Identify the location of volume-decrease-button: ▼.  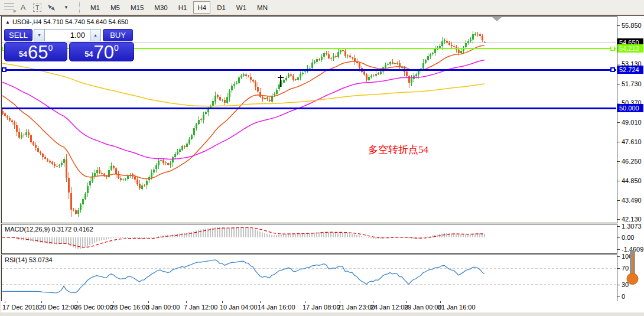
(39, 35).